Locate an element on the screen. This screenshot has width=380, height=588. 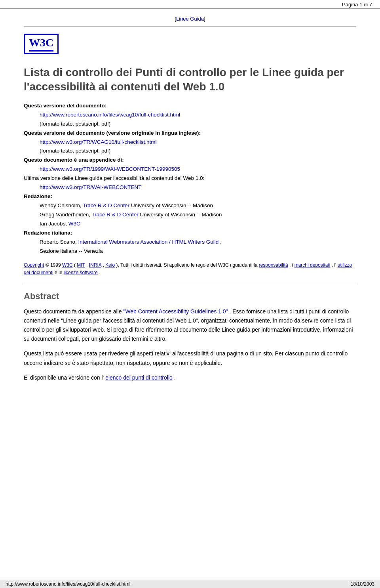
questa-versione-formats: (formato testo, postscript, pdf) is located at coordinates (75, 124).